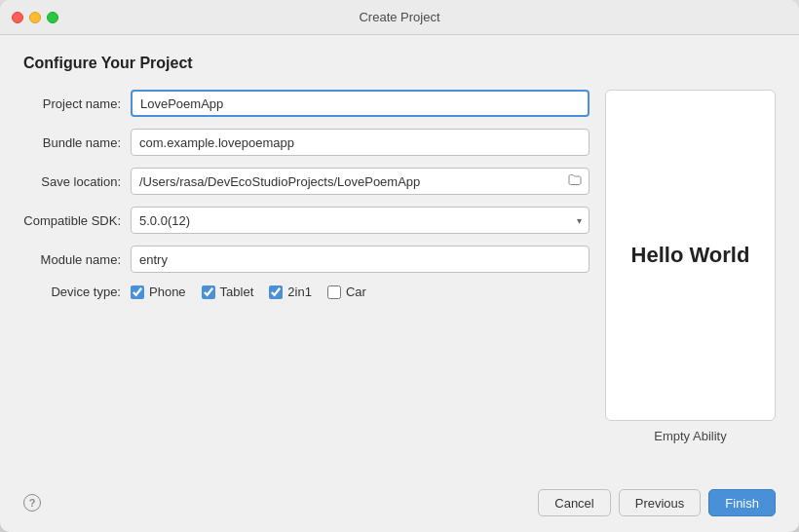  What do you see at coordinates (400, 18) in the screenshot?
I see `title-bar: Create Project` at bounding box center [400, 18].